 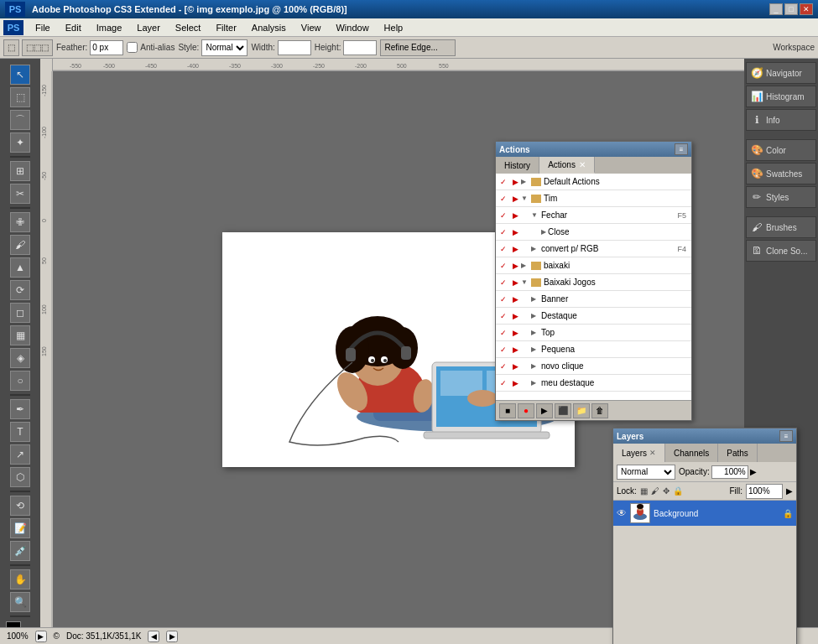 I want to click on selection-style-btn: ⬚⬚⬚, so click(x=37, y=48).